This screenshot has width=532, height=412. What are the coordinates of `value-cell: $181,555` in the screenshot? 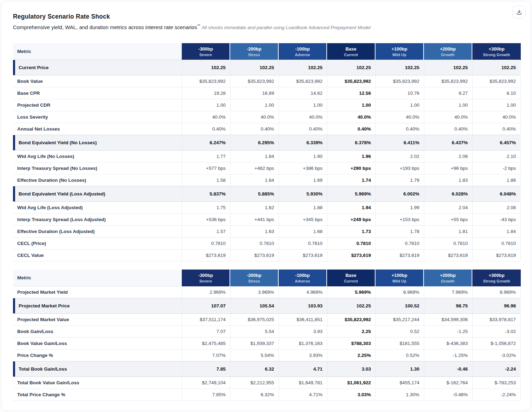 It's located at (400, 343).